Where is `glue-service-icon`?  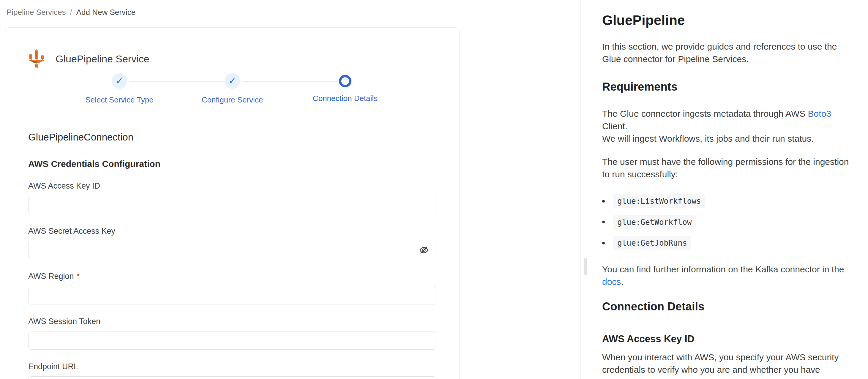
glue-service-icon is located at coordinates (37, 59).